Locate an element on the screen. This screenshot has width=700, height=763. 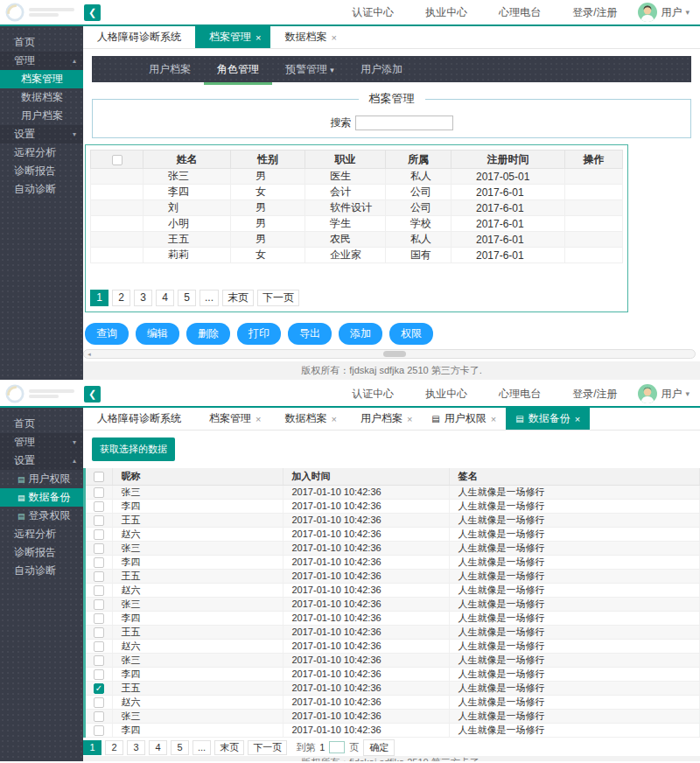
sidebar-item: 自动诊断 is located at coordinates (42, 189).